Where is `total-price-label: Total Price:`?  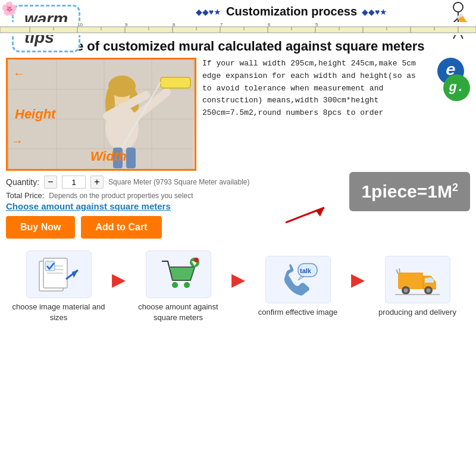 total-price-label: Total Price: is located at coordinates (25, 195).